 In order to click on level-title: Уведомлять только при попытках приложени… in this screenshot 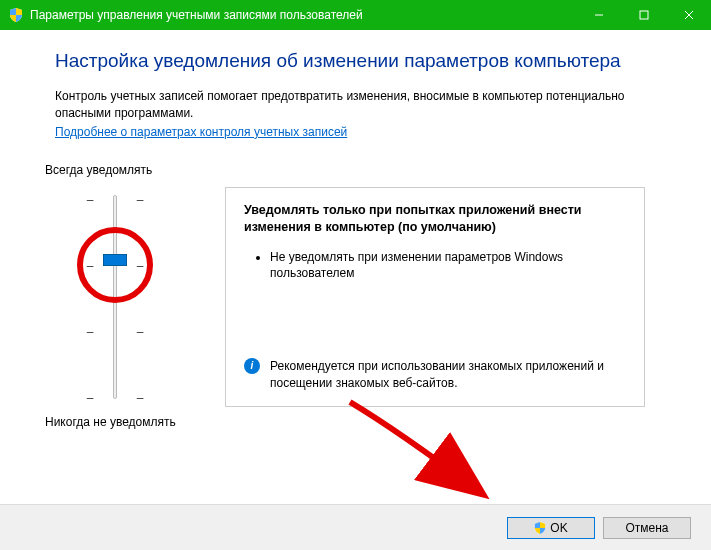, I will do `click(435, 220)`.